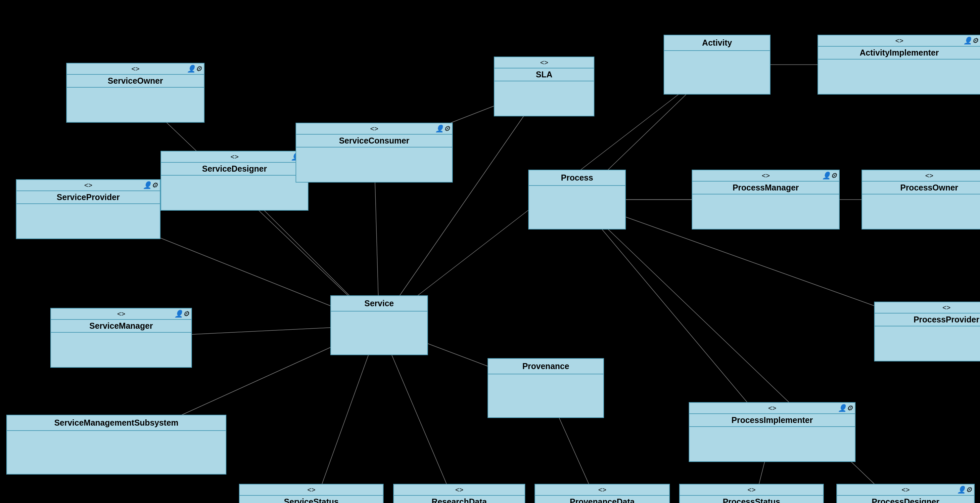 This screenshot has width=980, height=503. Describe the element at coordinates (772, 408) in the screenshot. I see `ProcessImplementer-stereotype: <> 👤⚙` at that location.